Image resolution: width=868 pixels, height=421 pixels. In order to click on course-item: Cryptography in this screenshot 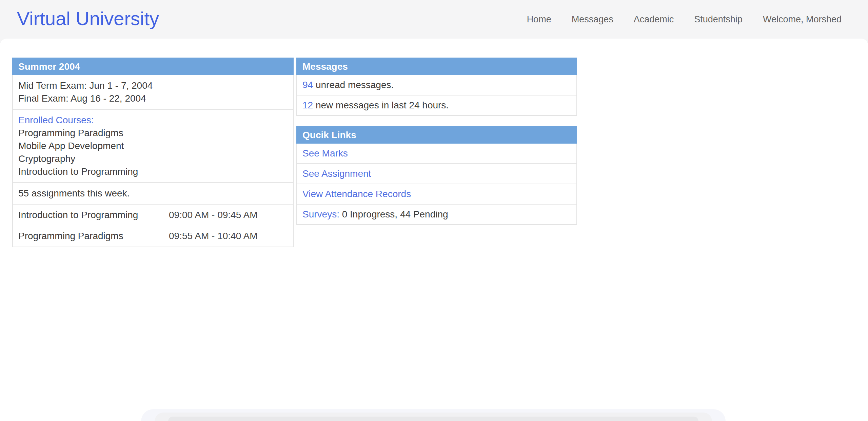, I will do `click(153, 159)`.